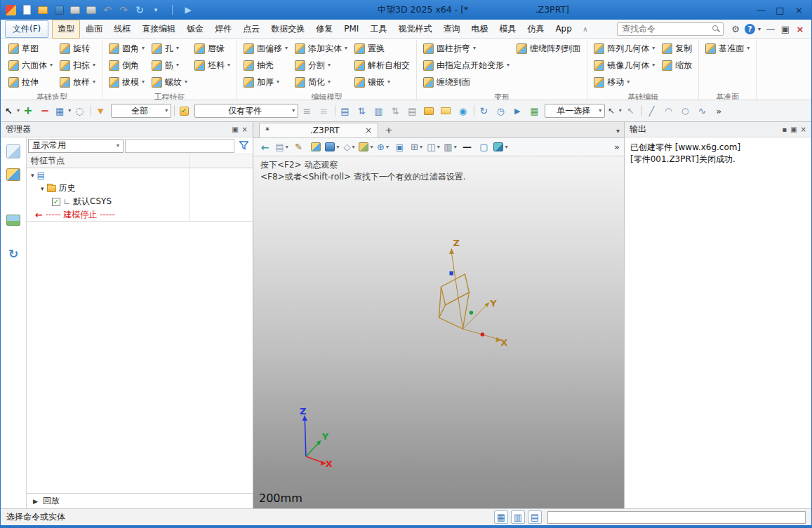 Image resolution: width=812 pixels, height=528 pixels. I want to click on remove-pick-icon: − ▾, so click(46, 111).